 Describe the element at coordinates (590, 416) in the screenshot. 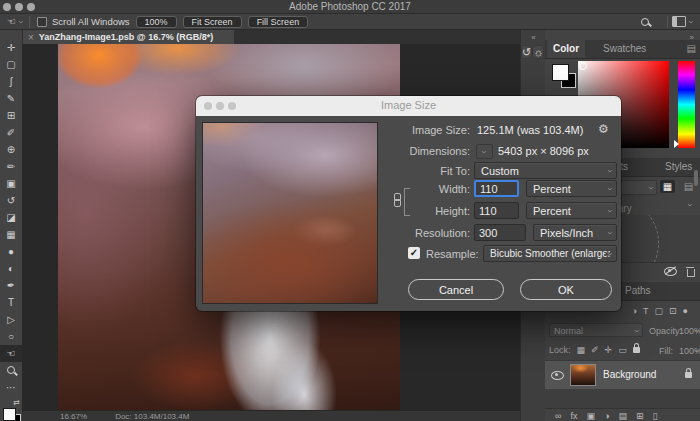

I see `layer-mask-icon: ▣` at that location.